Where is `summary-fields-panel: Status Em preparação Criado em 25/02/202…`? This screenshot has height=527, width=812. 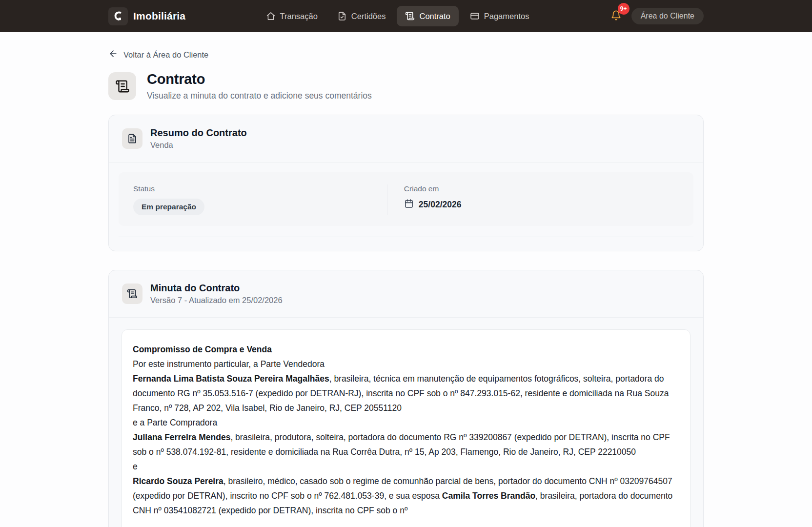 summary-fields-panel: Status Em preparação Criado em 25/02/202… is located at coordinates (406, 199).